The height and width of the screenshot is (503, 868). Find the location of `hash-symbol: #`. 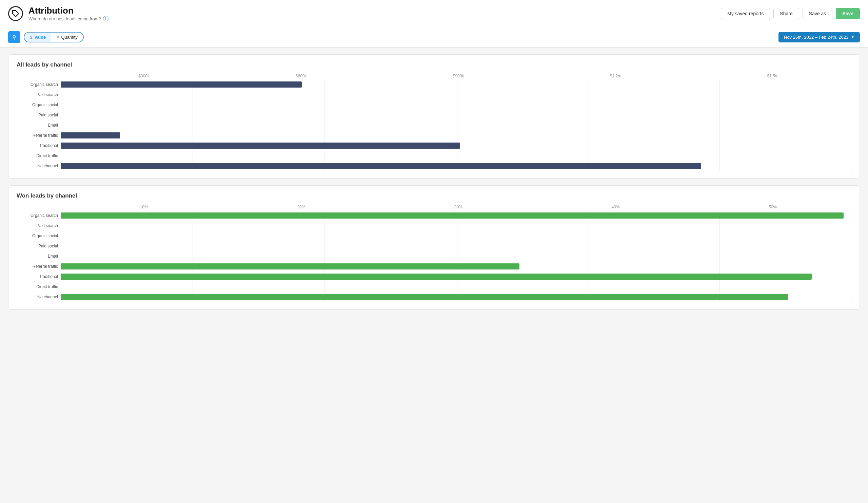

hash-symbol: # is located at coordinates (58, 37).